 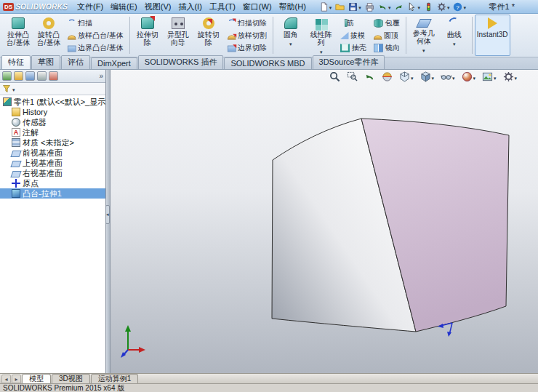 What do you see at coordinates (209, 35) in the screenshot?
I see `revolve-cut-button: 旋转切 除` at bounding box center [209, 35].